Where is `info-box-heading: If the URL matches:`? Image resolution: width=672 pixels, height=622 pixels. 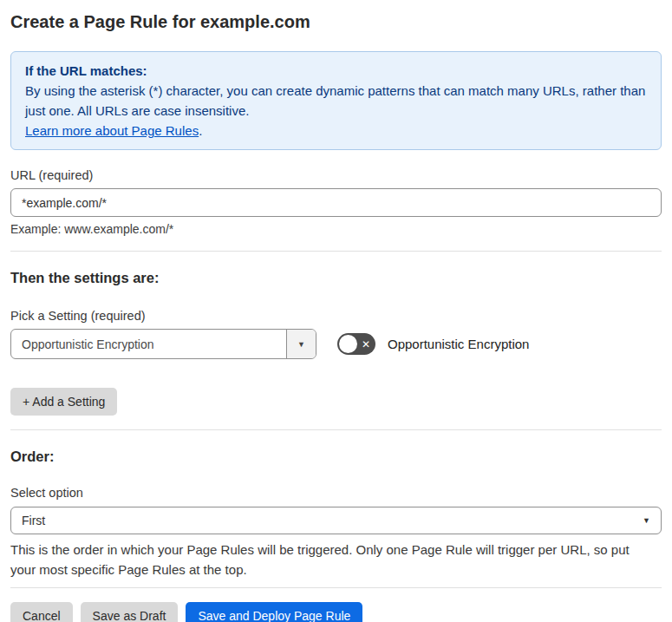
info-box-heading: If the URL matches: is located at coordinates (336, 71).